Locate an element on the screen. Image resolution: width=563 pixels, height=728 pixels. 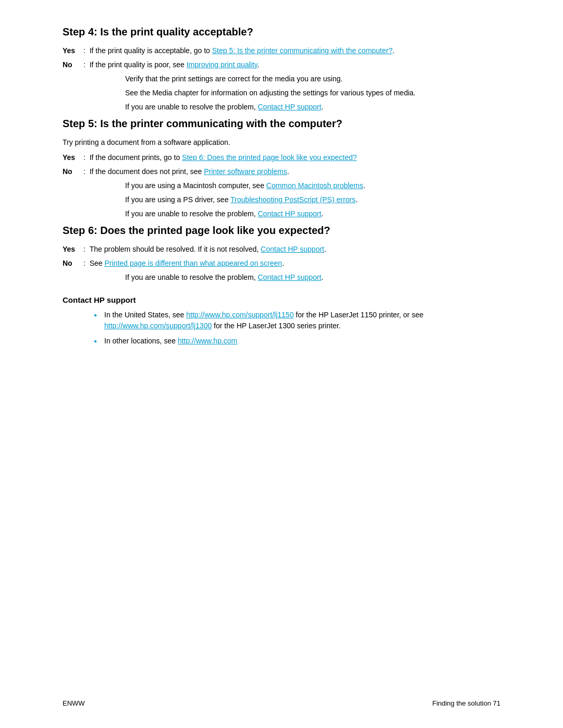
step4-contact-link: Contact HP support is located at coordinates (289, 107).